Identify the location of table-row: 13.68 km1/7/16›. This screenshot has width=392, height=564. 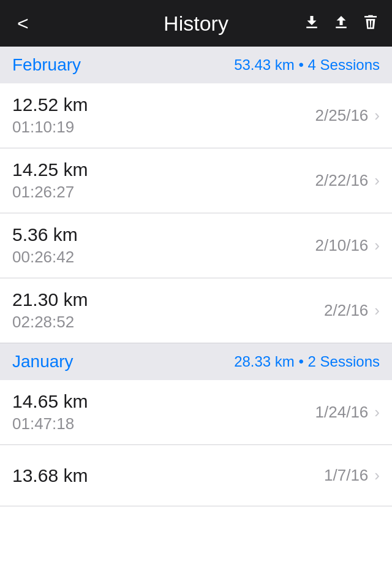
(196, 476).